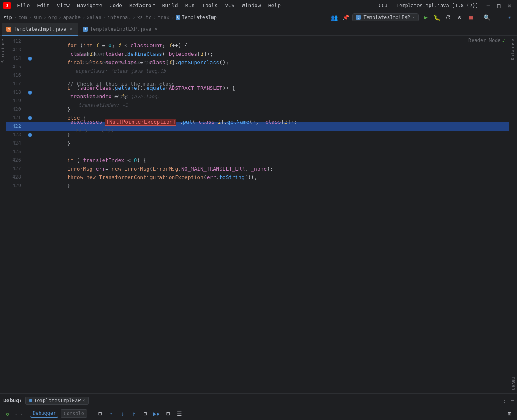 This screenshot has width=517, height=420. I want to click on debug-session-dot, so click(31, 401).